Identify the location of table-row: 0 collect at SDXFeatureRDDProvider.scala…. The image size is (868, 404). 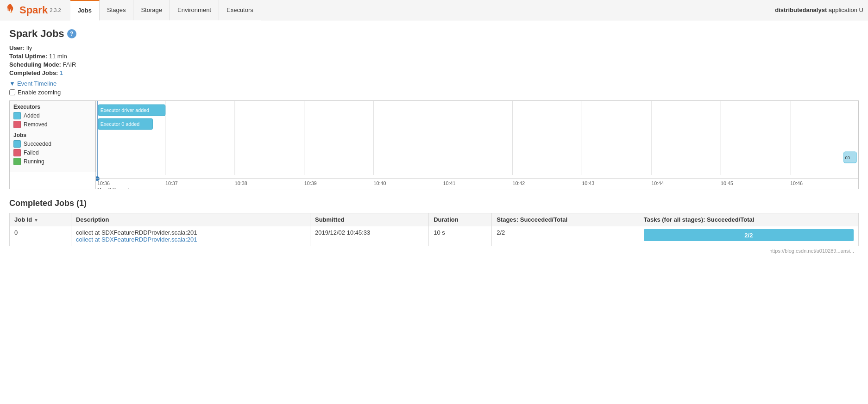
(434, 236).